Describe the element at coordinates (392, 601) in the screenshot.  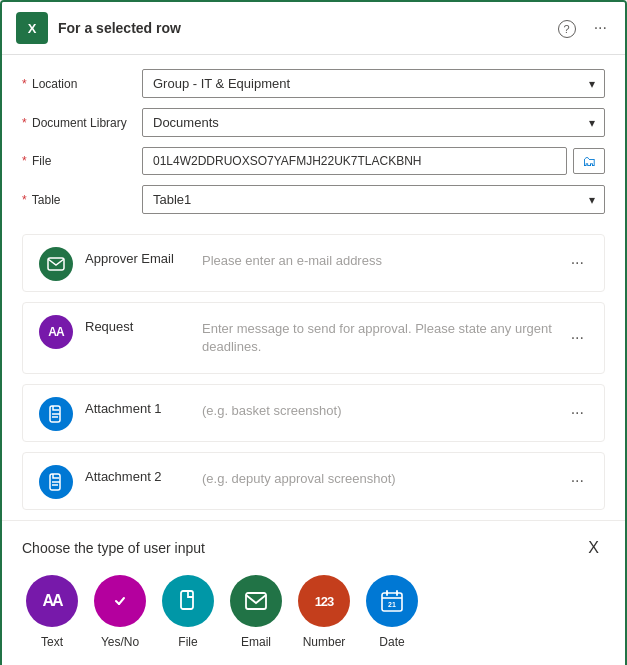
I see `date-type-icon: 21` at that location.